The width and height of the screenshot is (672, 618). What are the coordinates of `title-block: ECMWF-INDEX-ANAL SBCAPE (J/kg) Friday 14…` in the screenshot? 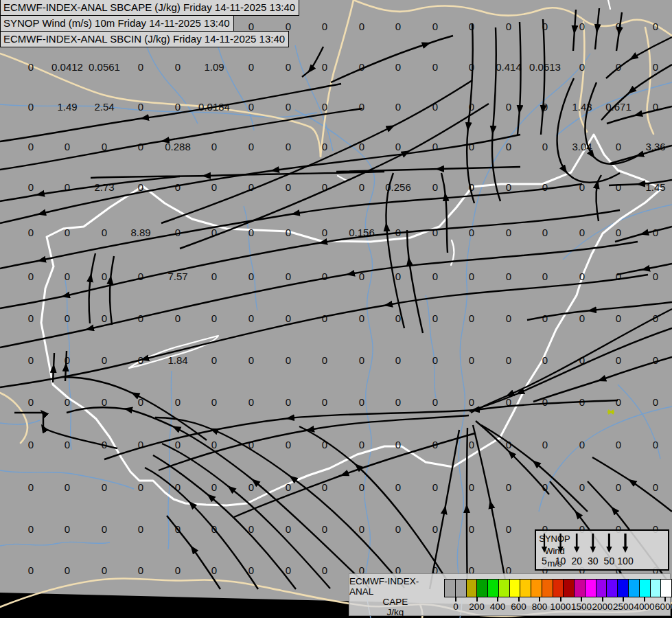 It's located at (150, 23).